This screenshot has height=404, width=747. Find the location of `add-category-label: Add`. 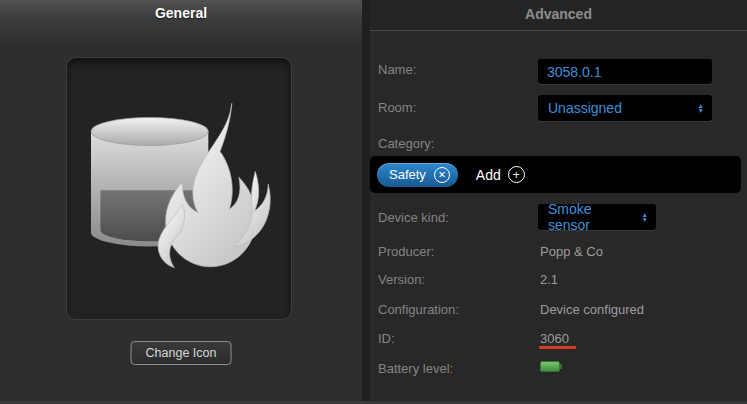

add-category-label: Add is located at coordinates (488, 175).